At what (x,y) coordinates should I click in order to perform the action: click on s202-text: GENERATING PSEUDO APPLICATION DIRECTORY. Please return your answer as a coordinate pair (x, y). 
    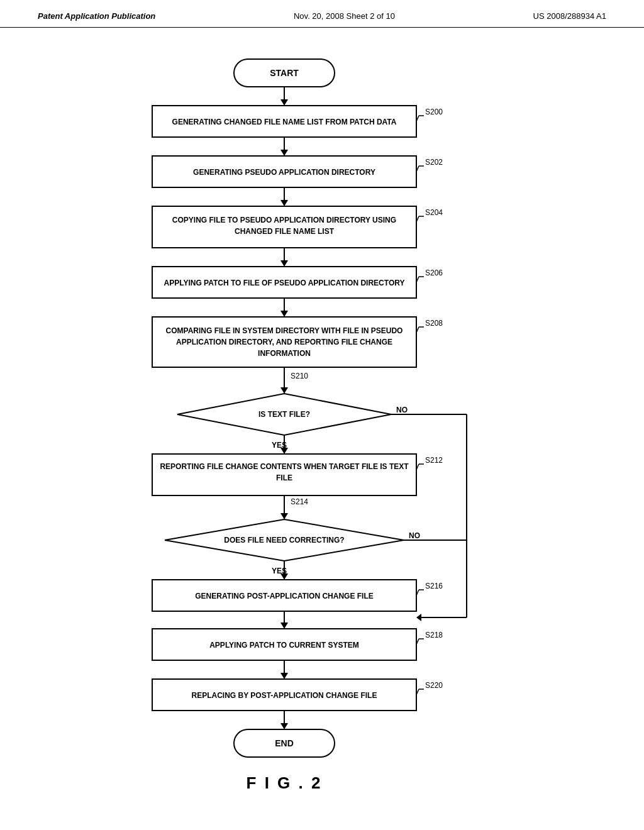
    Looking at the image, I should click on (284, 172).